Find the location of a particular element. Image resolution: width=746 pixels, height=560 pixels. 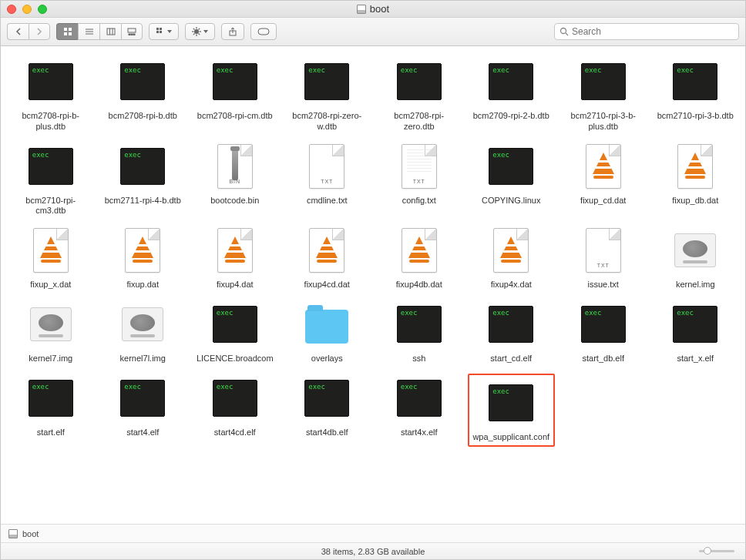

nav-buttons is located at coordinates (29, 32).